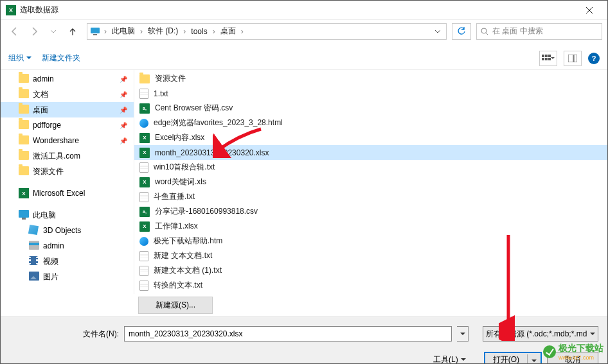  Describe the element at coordinates (371, 94) in the screenshot. I see `file-item: 1.txt` at that location.